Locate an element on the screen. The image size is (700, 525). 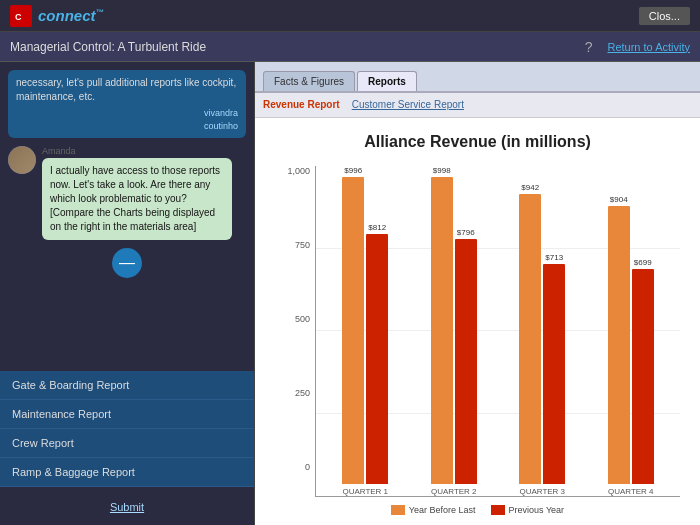
bar-q4-year-before-last is located at coordinates (619, 345).